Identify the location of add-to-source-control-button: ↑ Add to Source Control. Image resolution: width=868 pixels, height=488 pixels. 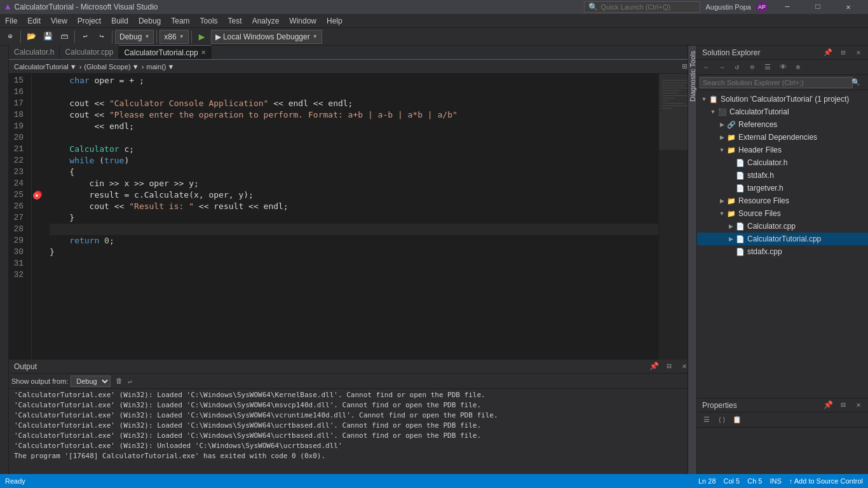
(826, 481).